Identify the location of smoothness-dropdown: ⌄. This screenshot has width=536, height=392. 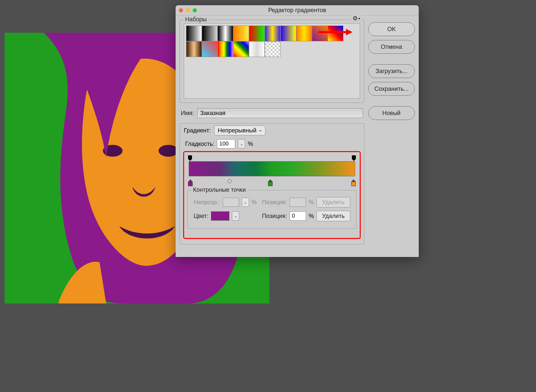
(241, 144).